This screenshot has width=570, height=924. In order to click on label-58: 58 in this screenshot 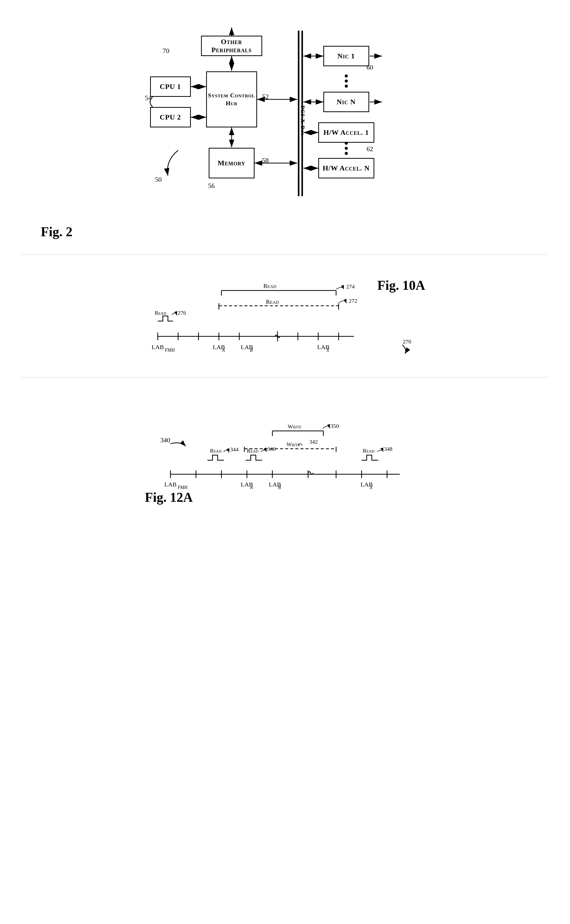, I will do `click(265, 161)`.